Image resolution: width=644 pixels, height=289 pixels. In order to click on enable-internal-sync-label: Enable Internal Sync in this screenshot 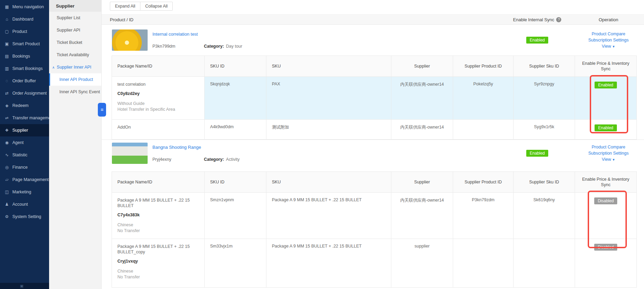, I will do `click(534, 20)`.